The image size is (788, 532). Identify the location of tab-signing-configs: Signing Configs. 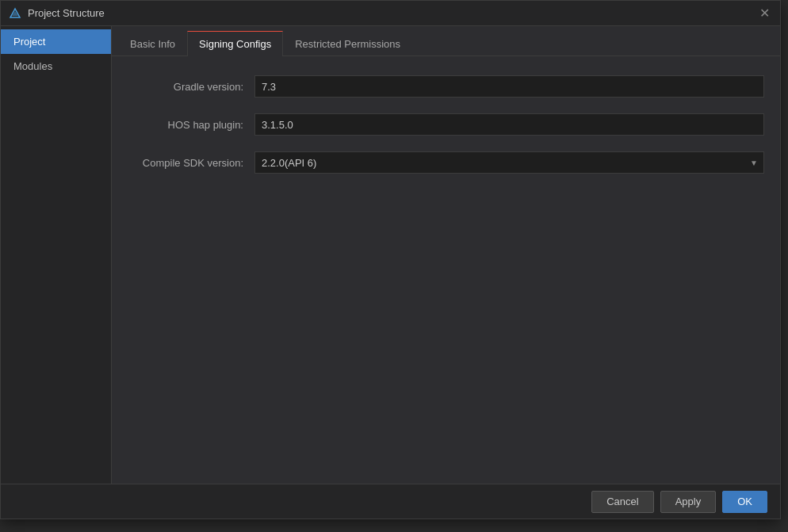
(235, 44).